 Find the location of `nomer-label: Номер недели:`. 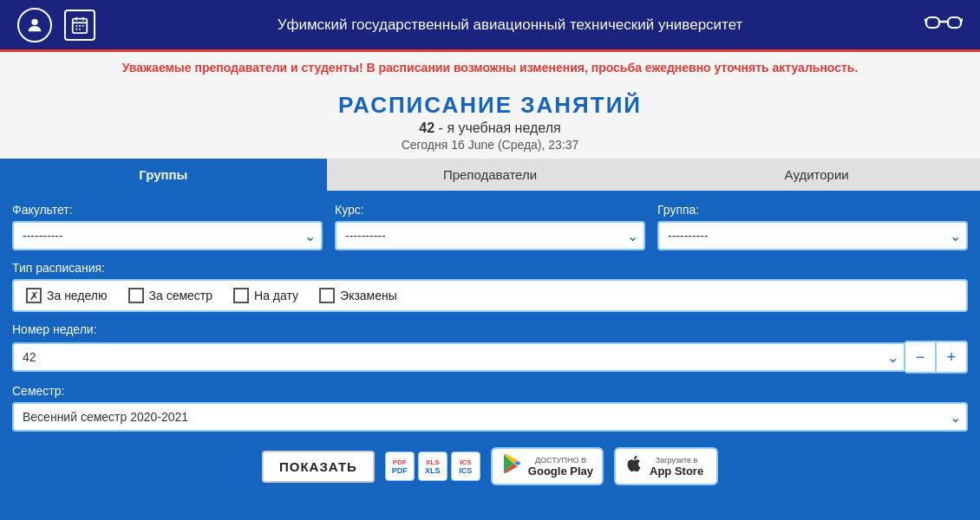

nomer-label: Номер недели: is located at coordinates (490, 329).